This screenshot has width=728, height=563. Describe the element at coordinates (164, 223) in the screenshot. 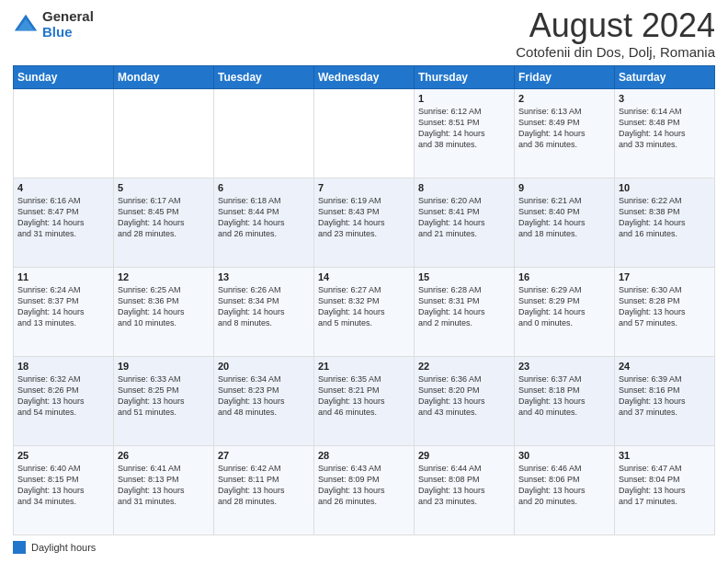

I see `calendar-cell: 5Sunrise: 6:17 AM Sunset: 8:45 PM Daylig…` at that location.